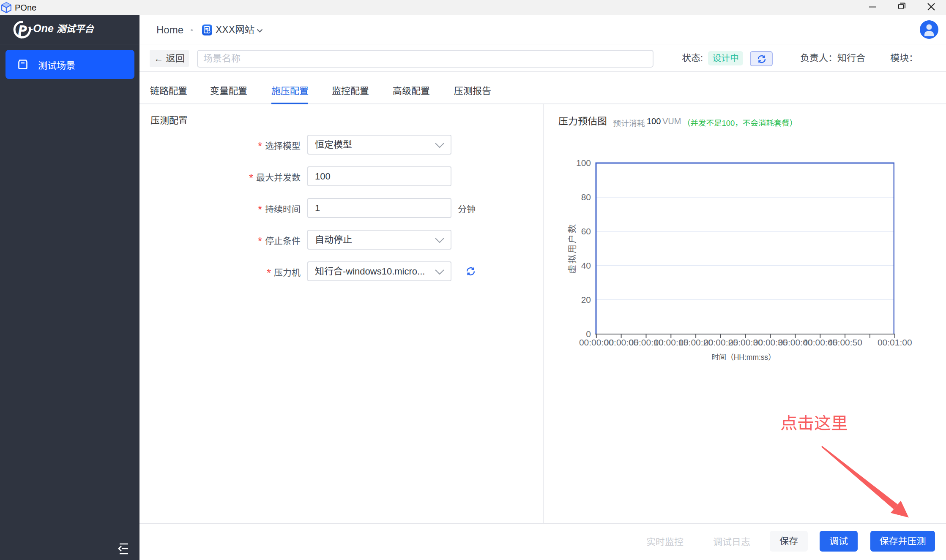 Image resolution: width=946 pixels, height=560 pixels. I want to click on svg-text: P, so click(23, 30).